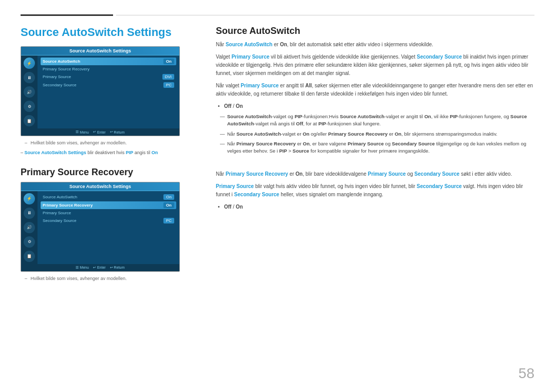 Image resolution: width=555 pixels, height=392 pixels. What do you see at coordinates (100, 91) in the screenshot?
I see `tv-screen-1: Source AutoSwitch Settings ⚡ 🖥 🔊 ⚙ 📋 Sou…` at bounding box center [100, 91].